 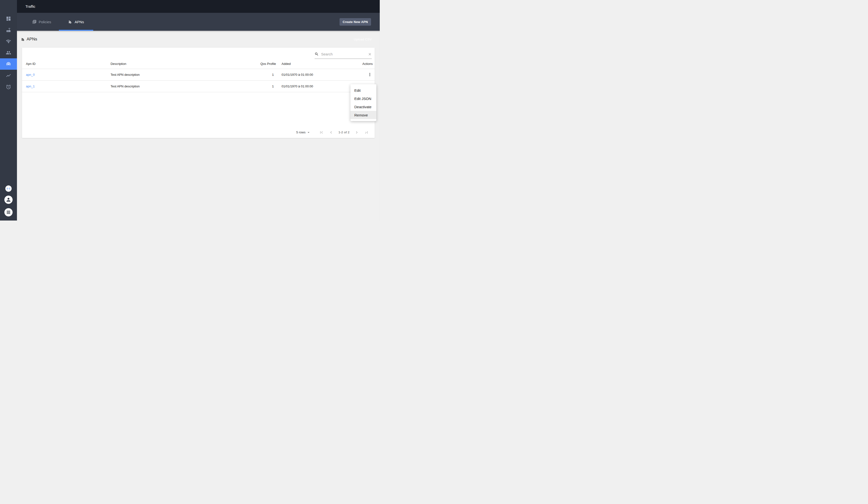 I want to click on menu-item-edit-json: Edit JSON, so click(x=363, y=98).